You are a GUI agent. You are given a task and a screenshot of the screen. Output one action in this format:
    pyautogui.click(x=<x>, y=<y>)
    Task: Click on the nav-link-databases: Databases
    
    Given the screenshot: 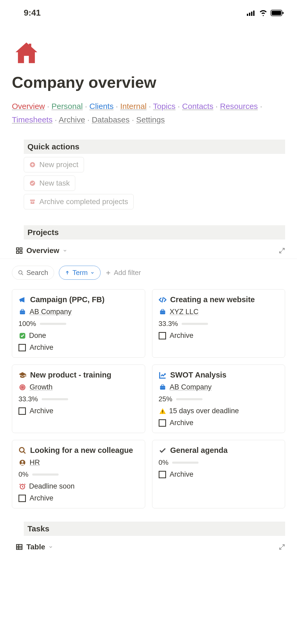 What is the action you would take?
    pyautogui.click(x=110, y=119)
    